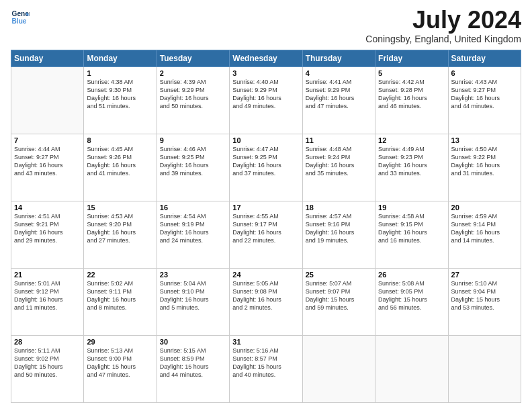  I want to click on day-cell: 11Sunrise: 4:48 AM Sunset: 9:24 PM Dayli…, so click(339, 168).